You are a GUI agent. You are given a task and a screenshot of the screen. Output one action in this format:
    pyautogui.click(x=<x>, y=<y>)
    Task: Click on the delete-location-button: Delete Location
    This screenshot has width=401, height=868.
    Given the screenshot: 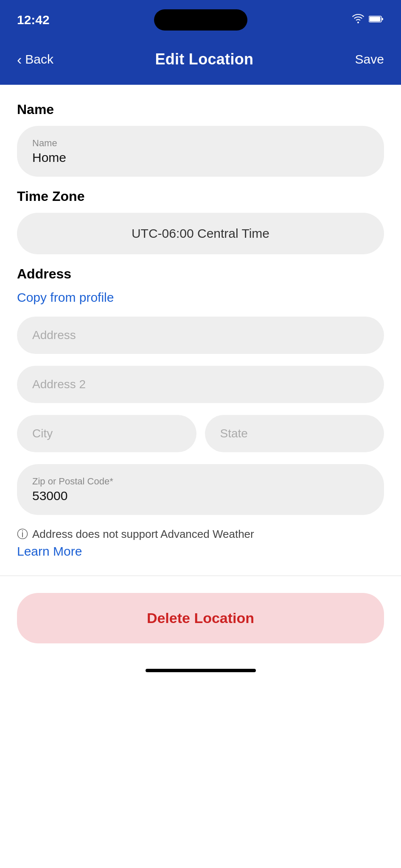 What is the action you would take?
    pyautogui.click(x=200, y=618)
    